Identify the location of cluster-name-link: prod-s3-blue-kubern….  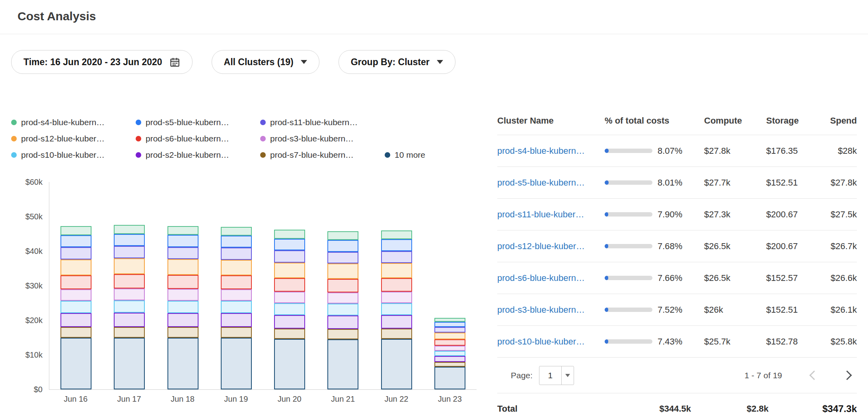
(551, 310).